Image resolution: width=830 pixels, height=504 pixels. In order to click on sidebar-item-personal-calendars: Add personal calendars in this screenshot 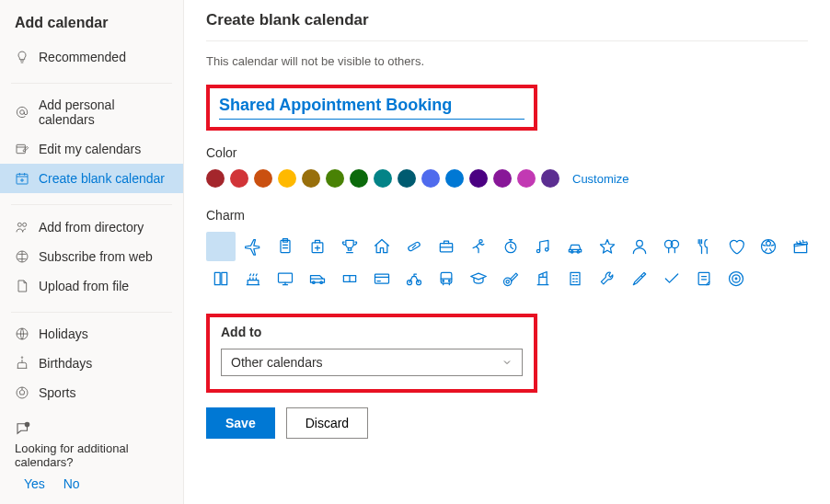, I will do `click(92, 112)`.